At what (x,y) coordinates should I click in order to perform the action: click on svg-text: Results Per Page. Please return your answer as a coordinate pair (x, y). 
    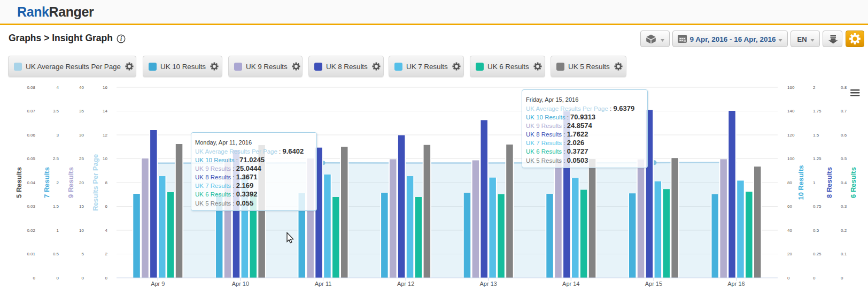
    Looking at the image, I should click on (95, 183).